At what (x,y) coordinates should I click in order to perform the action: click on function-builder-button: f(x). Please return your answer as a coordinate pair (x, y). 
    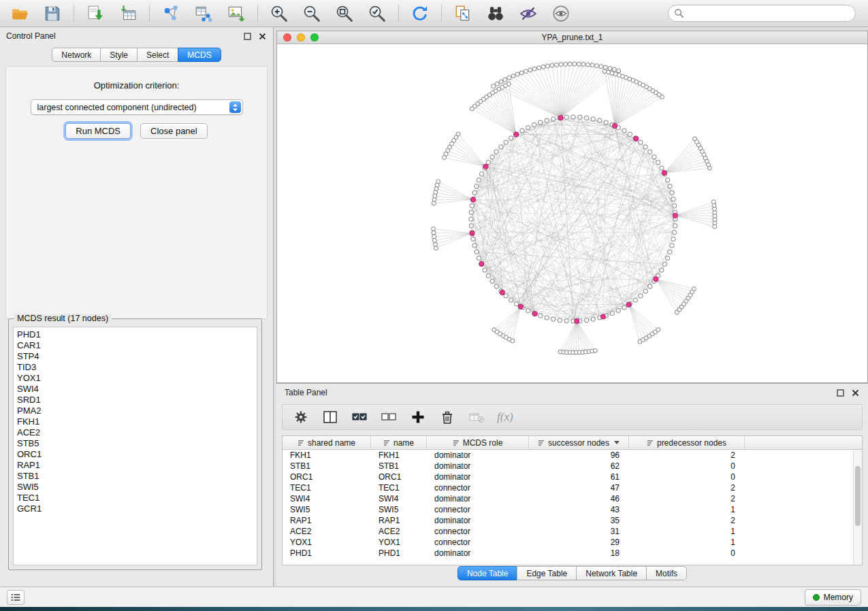
    Looking at the image, I should click on (505, 417).